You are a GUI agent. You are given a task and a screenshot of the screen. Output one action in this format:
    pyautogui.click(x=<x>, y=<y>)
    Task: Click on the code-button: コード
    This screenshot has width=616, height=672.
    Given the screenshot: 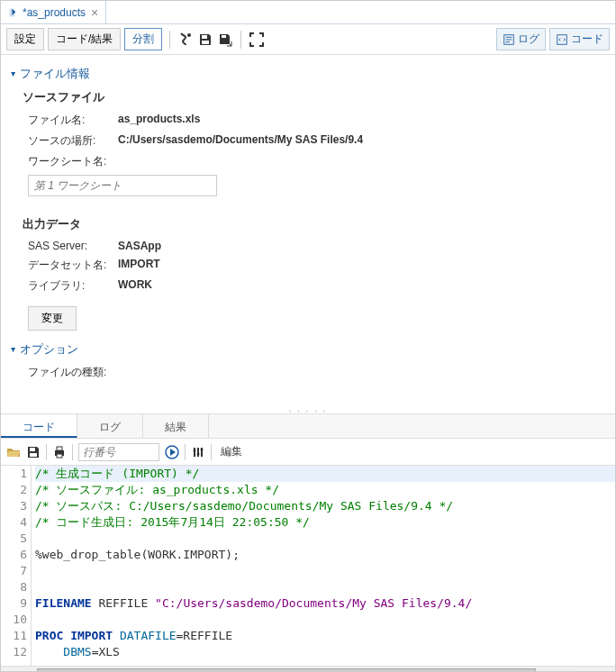 What is the action you would take?
    pyautogui.click(x=580, y=40)
    